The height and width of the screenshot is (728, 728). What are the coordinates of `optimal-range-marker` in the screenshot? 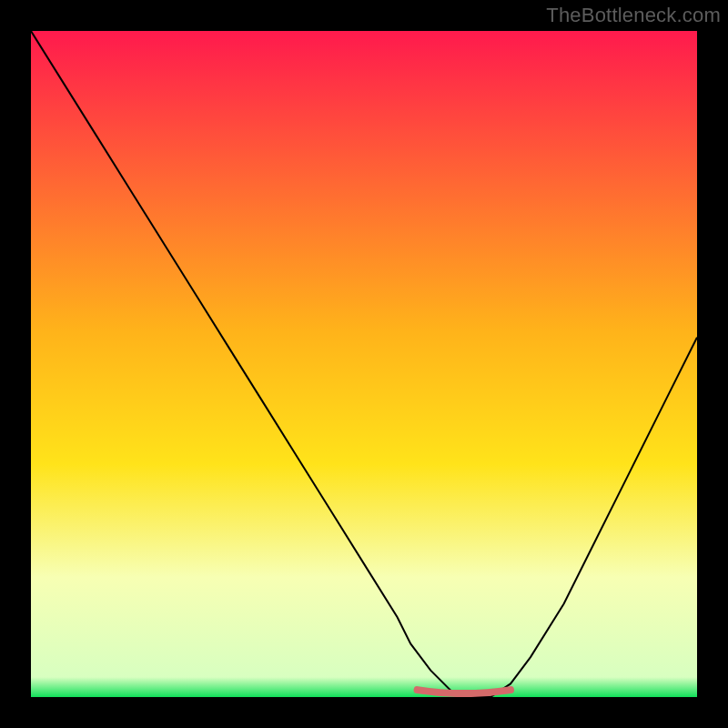 It's located at (464, 692).